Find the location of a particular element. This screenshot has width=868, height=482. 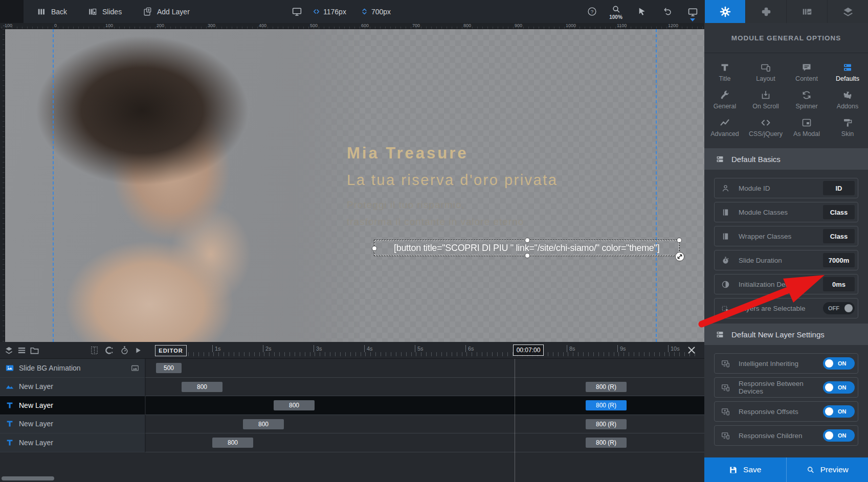

vertical-ruler is located at coordinates (3, 186).